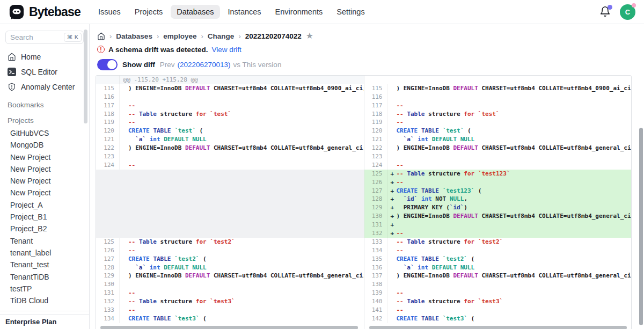 Image resolution: width=644 pixels, height=329 pixels. Describe the element at coordinates (230, 174) in the screenshot. I see `diff-row` at that location.